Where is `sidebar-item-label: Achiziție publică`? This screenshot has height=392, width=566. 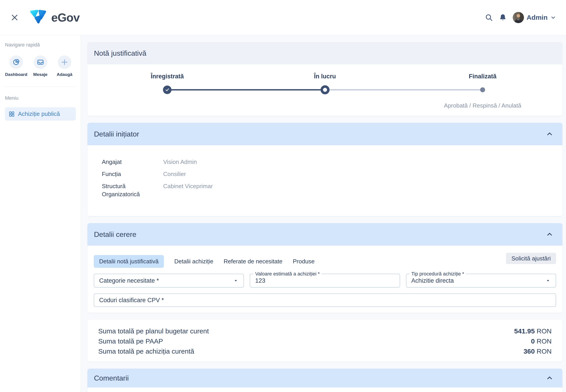 sidebar-item-label: Achiziție publică is located at coordinates (39, 114).